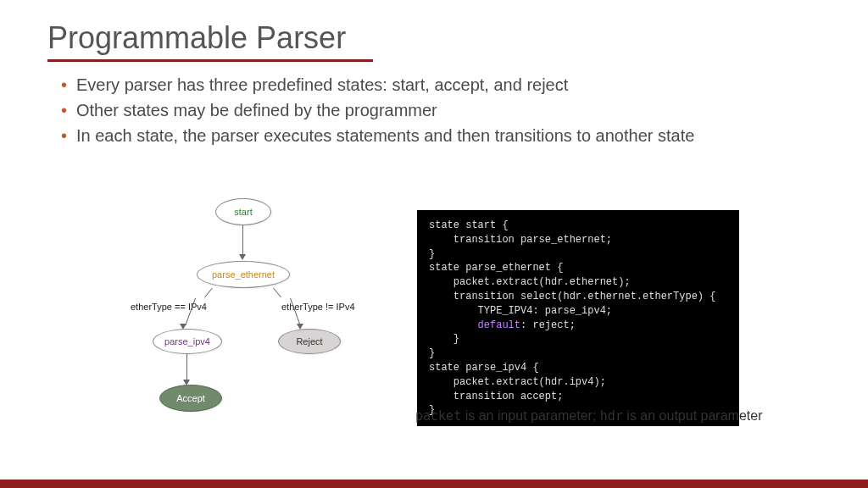  What do you see at coordinates (548, 325) in the screenshot?
I see `code-line: : reject;` at bounding box center [548, 325].